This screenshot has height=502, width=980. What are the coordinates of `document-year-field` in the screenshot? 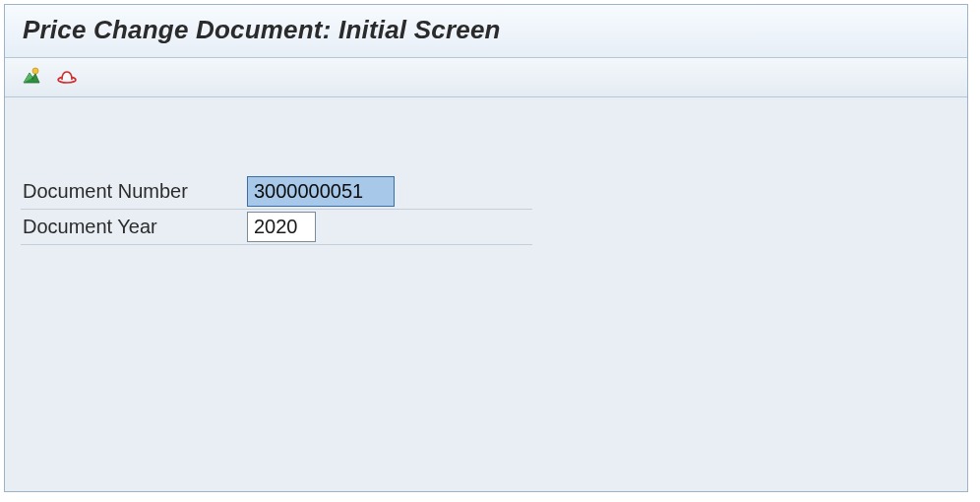 It's located at (281, 226).